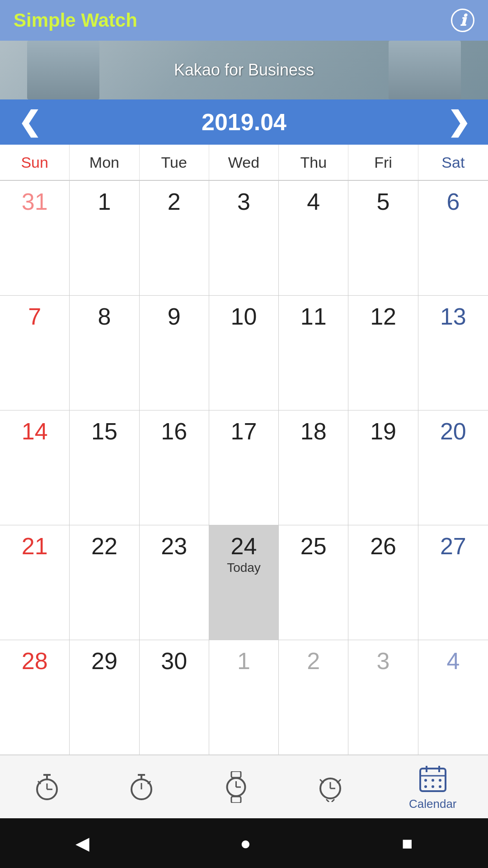  What do you see at coordinates (104, 583) in the screenshot?
I see `cal-cell-w3d1: 22` at bounding box center [104, 583].